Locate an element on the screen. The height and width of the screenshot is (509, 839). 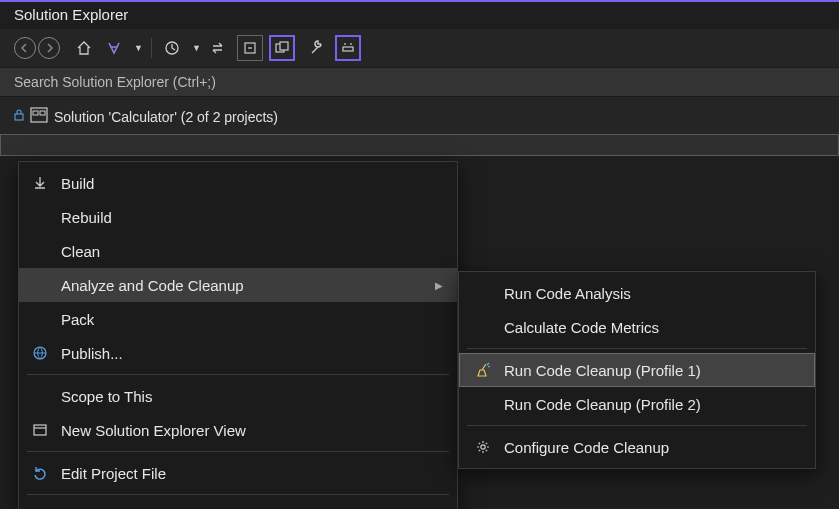
window-icon is located at coordinates (40, 430).